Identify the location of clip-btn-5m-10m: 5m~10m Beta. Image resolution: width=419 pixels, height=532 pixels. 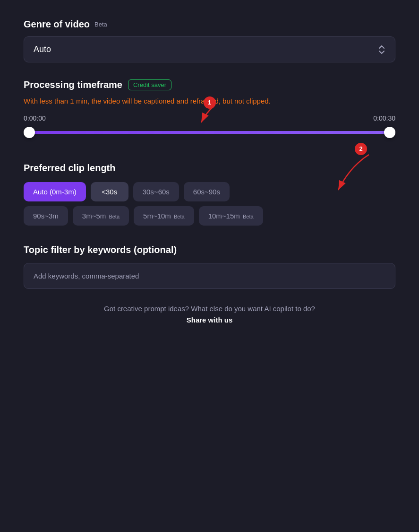
(164, 216).